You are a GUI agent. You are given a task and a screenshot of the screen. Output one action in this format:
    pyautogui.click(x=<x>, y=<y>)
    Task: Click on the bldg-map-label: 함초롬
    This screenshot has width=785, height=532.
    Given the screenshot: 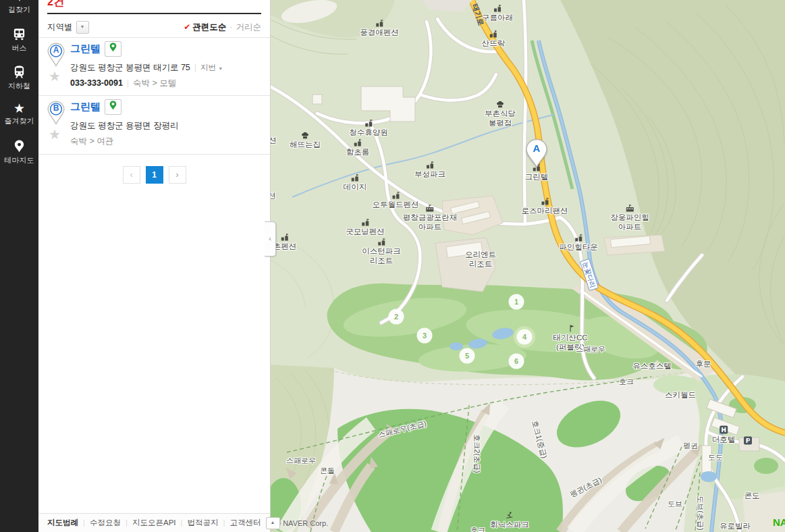 What is the action you would take?
    pyautogui.click(x=358, y=147)
    